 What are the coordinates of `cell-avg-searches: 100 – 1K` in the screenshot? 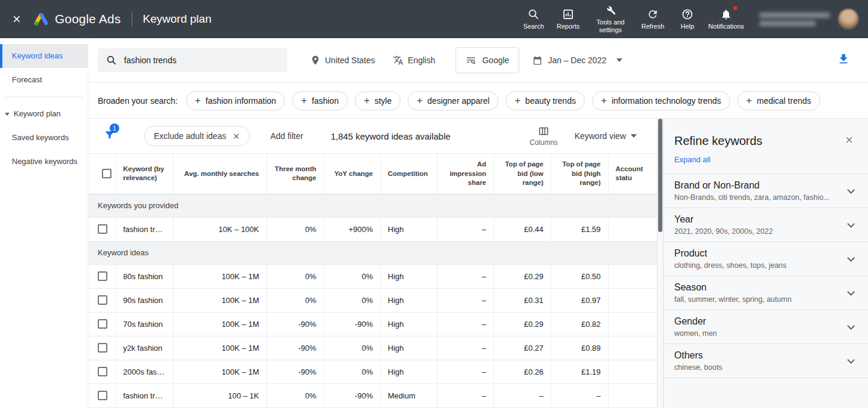 It's located at (219, 395).